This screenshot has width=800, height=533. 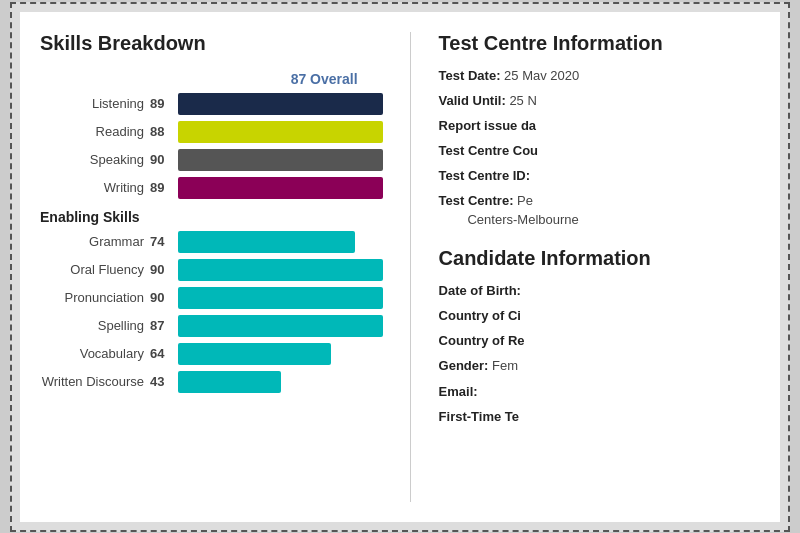 I want to click on test-centre-label: Test Centre:, so click(x=476, y=200).